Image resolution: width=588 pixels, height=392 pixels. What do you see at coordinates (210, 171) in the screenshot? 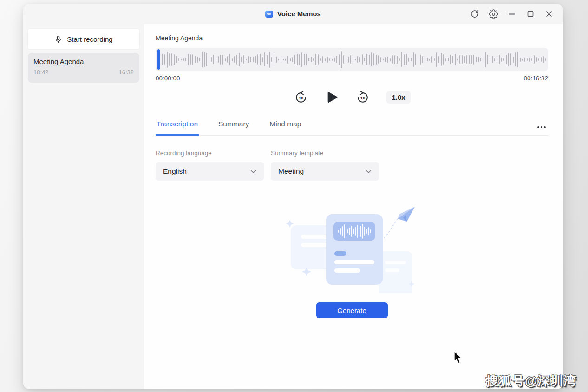
I see `language-select: English` at bounding box center [210, 171].